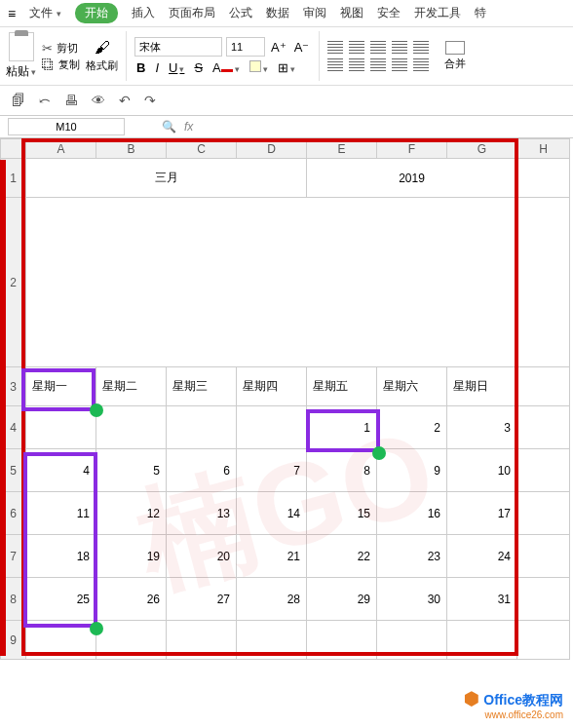  I want to click on cell: 31, so click(482, 599).